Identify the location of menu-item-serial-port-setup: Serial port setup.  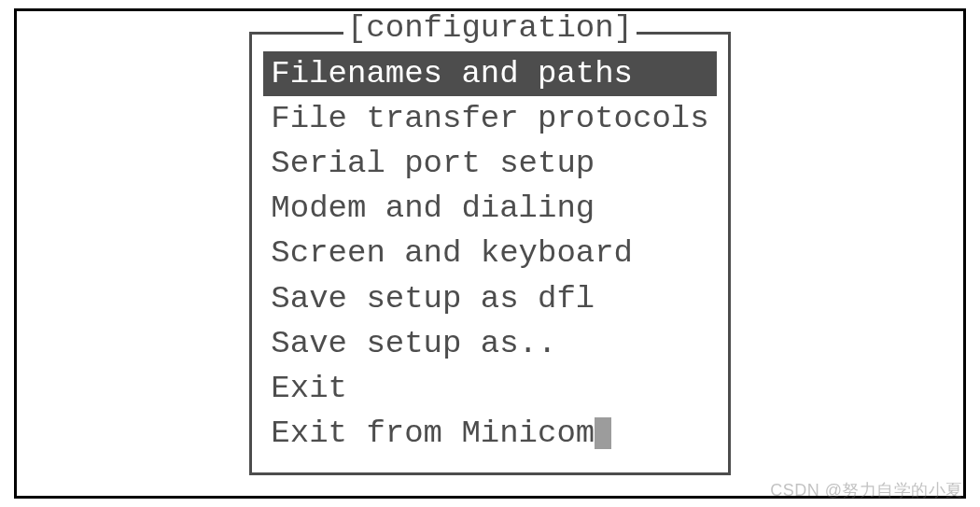
(489, 163).